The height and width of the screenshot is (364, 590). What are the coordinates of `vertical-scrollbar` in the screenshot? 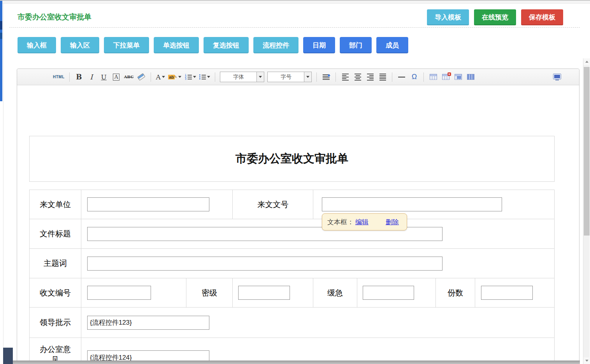 It's located at (586, 211).